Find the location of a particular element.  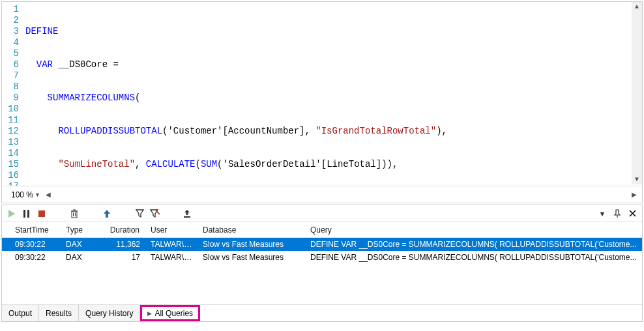

grid-row: 09:30:22 DAX 11,362 TALWAR\b... Slow vs … is located at coordinates (322, 244).